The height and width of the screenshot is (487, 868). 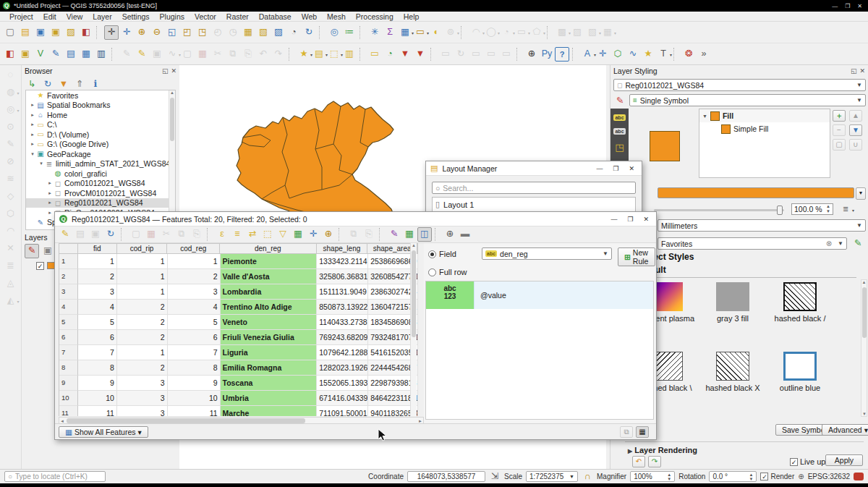 I want to click on new-map-view-icon: ▨, so click(x=278, y=33).